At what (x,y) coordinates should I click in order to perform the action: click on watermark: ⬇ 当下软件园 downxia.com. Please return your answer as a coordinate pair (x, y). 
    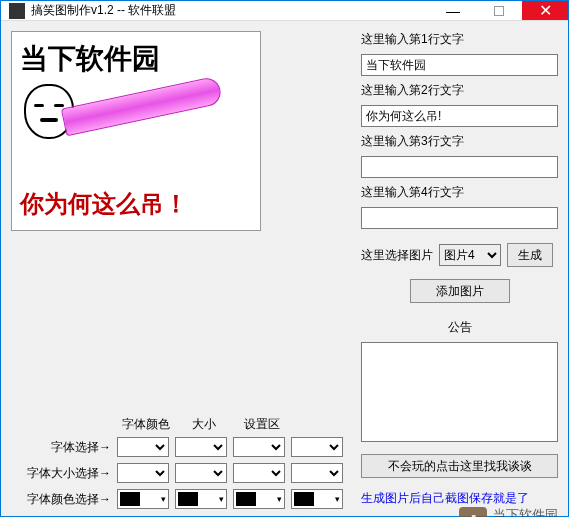
    Looking at the image, I should click on (508, 512).